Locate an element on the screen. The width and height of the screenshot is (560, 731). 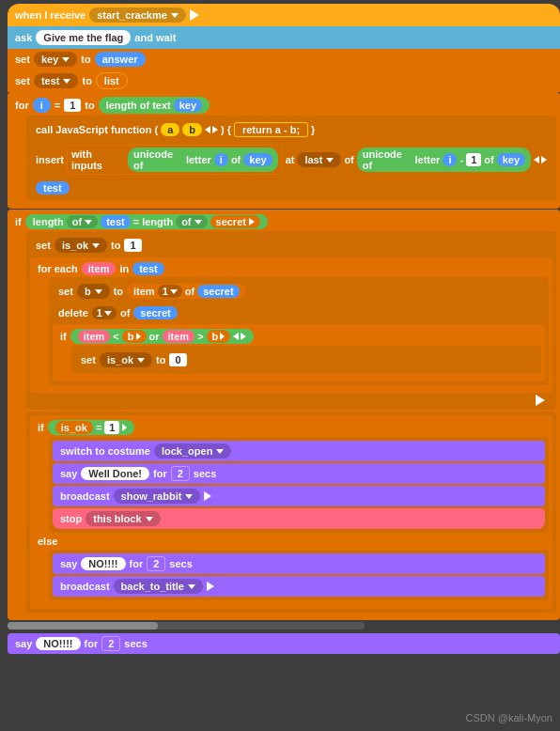
broadcast-back-dropdown: back_to_title is located at coordinates (158, 586).